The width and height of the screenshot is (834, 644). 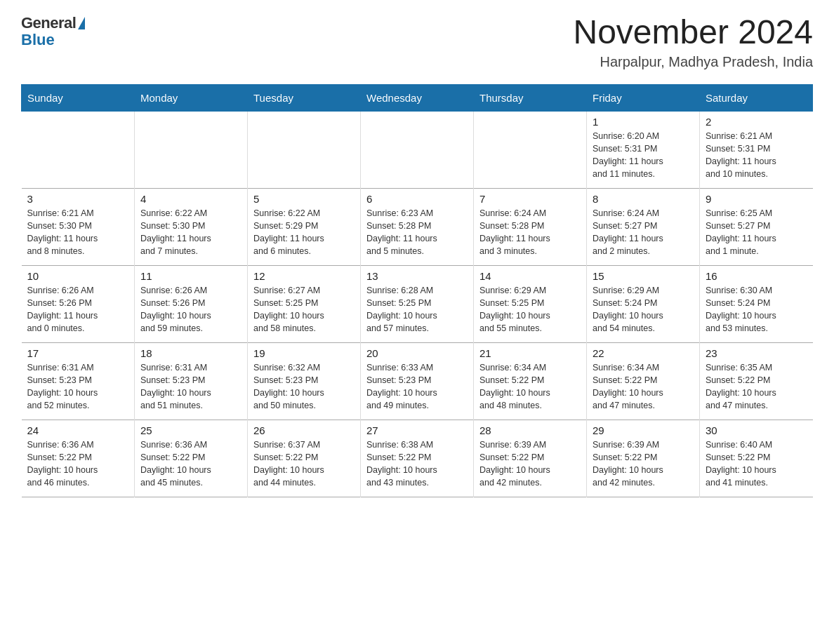 I want to click on calendar-cell: 12Sunrise: 6:27 AM Sunset: 5:25 PM Dayli…, so click(x=305, y=304).